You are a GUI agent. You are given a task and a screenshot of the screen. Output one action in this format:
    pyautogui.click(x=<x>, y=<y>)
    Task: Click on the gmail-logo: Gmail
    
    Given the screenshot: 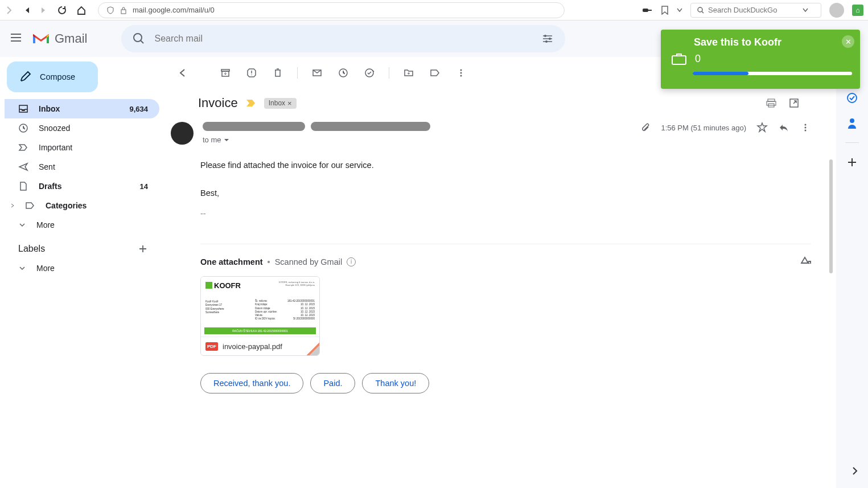 What is the action you would take?
    pyautogui.click(x=59, y=39)
    